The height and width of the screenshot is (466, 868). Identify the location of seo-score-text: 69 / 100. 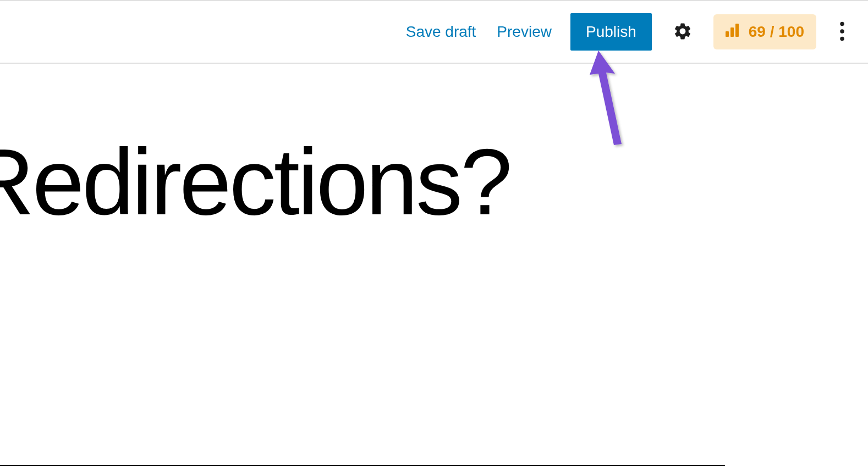
(777, 32).